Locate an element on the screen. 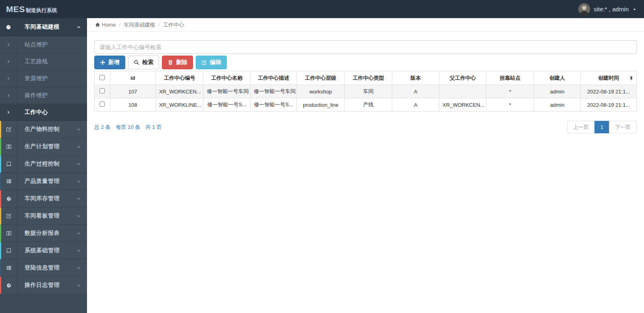  breadcrumb-home: Home is located at coordinates (109, 25).